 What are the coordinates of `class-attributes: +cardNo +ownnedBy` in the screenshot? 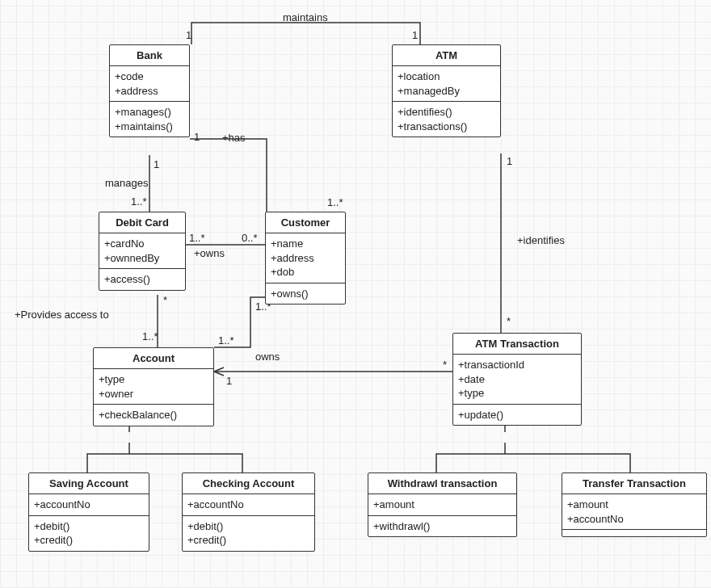 It's located at (142, 251).